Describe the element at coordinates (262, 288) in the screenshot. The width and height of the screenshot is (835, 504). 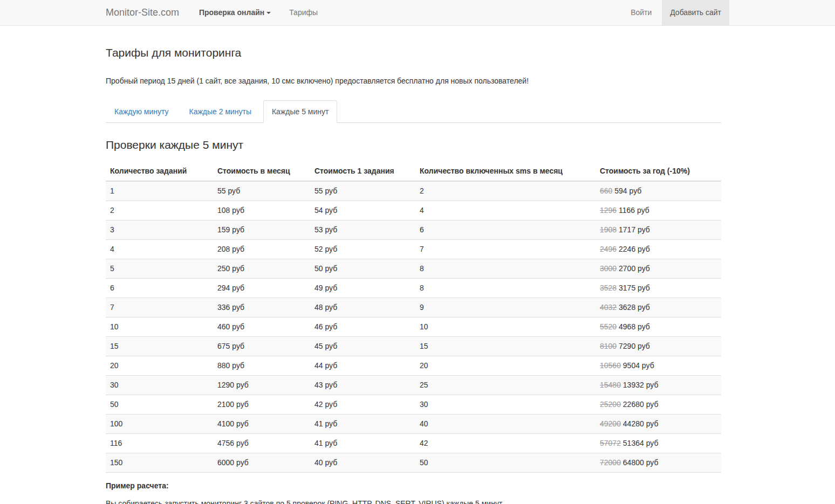
I see `cell-month-price: 294 руб` at that location.